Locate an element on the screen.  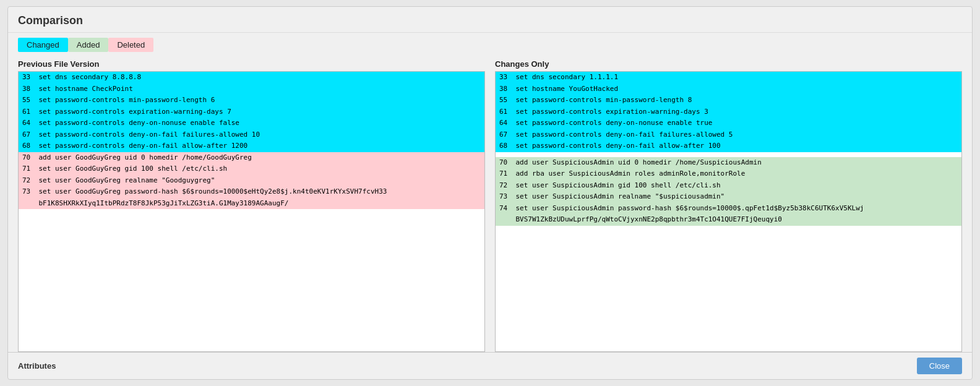
attributes-label: Attributes is located at coordinates (37, 366).